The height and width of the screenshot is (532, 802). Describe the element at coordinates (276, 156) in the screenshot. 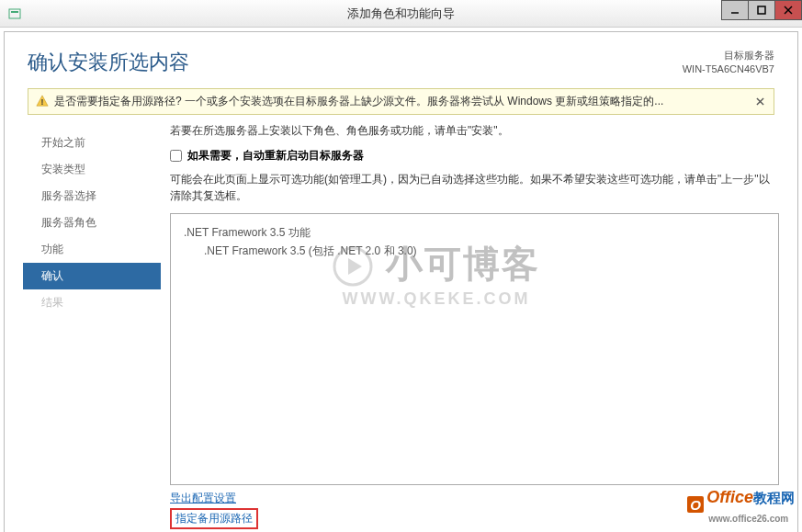

I see `auto-restart-label: 如果需要，自动重新启动目标服务器` at that location.